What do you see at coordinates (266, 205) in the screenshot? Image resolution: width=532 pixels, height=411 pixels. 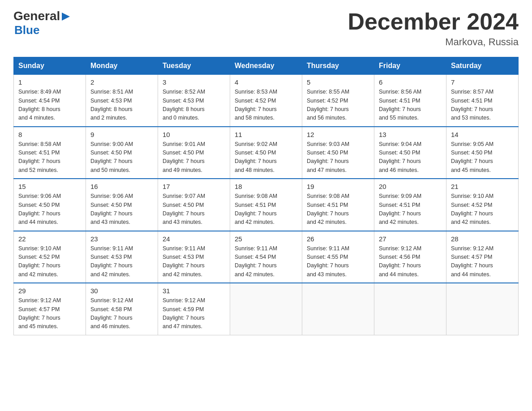 I see `calendar-week-row: 15Sunrise: 9:06 AM Sunset: 4:50 PM Dayli…` at bounding box center [266, 205].